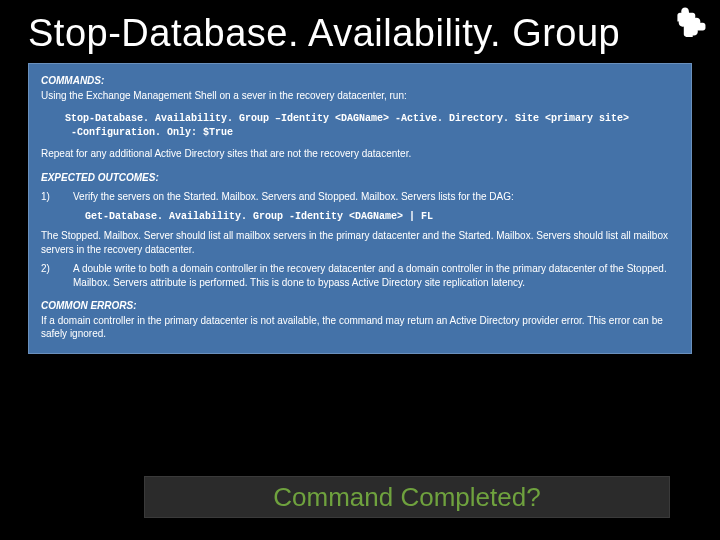 Image resolution: width=720 pixels, height=540 pixels. I want to click on list-number: 1), so click(48, 197).